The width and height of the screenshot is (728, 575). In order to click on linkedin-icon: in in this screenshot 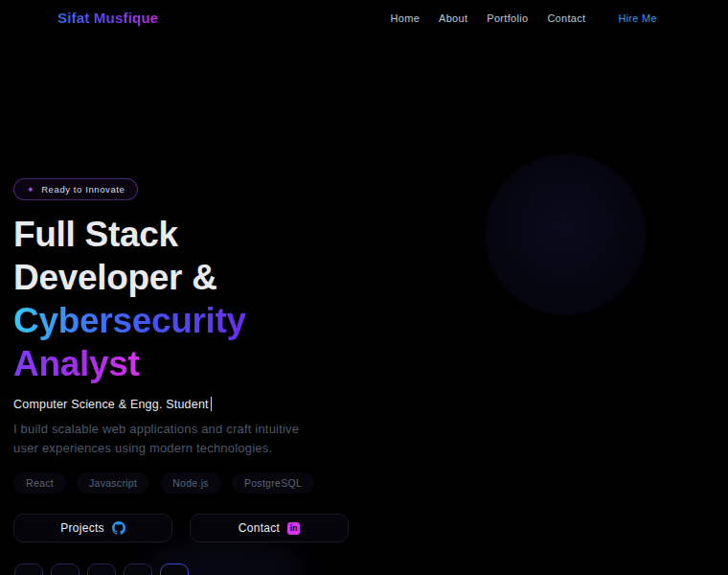, I will do `click(293, 529)`.